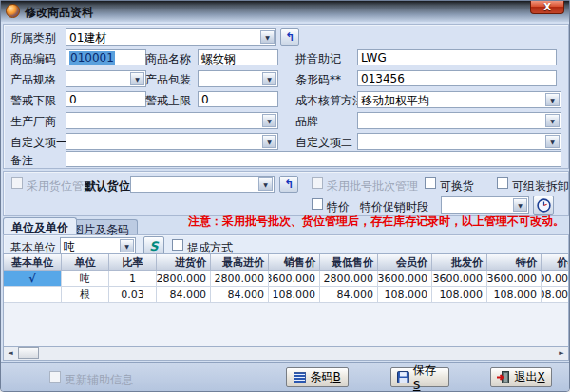 The width and height of the screenshot is (570, 392). I want to click on special-price-checkbox, so click(317, 204).